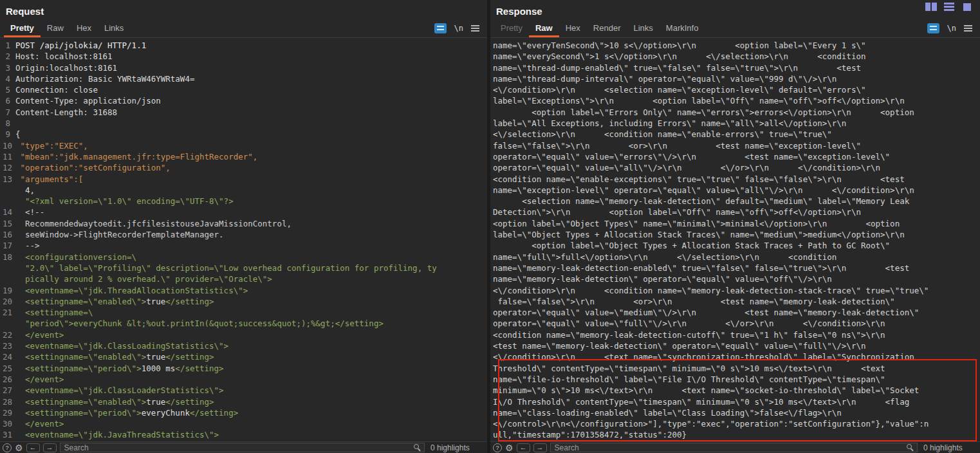 This screenshot has height=453, width=980. What do you see at coordinates (245, 390) in the screenshot?
I see `code-line: 27 <eventname=\"jdk.ClassLoaderStatistic…` at bounding box center [245, 390].